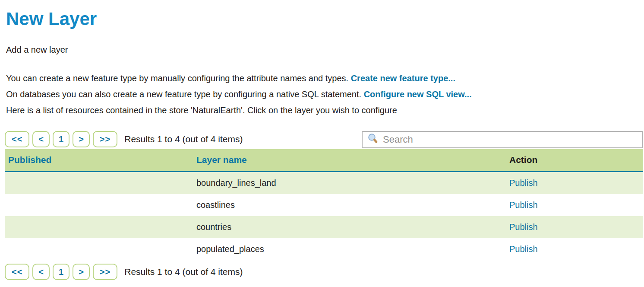  What do you see at coordinates (575, 160) in the screenshot?
I see `column-header-action: Action` at bounding box center [575, 160].